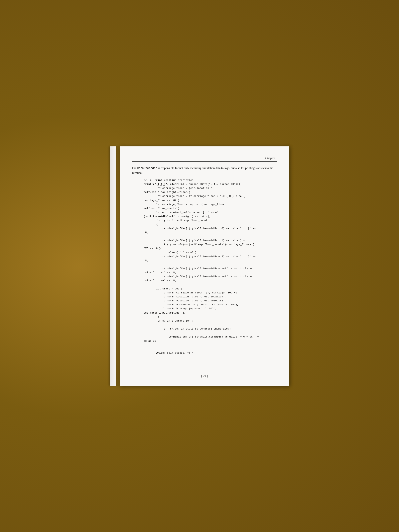 This screenshot has height=532, width=399. I want to click on page-header: Chapter 3, so click(204, 159).